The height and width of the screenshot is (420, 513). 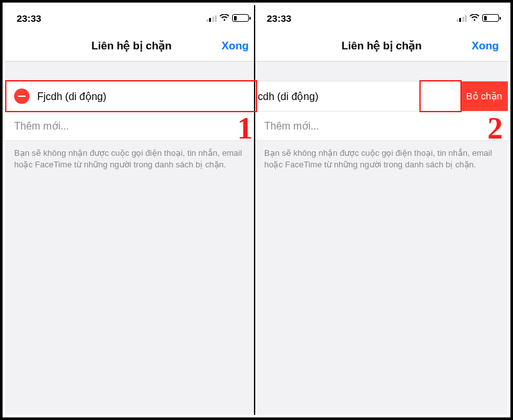 What do you see at coordinates (245, 128) in the screenshot?
I see `annotation-step-number: 1` at bounding box center [245, 128].